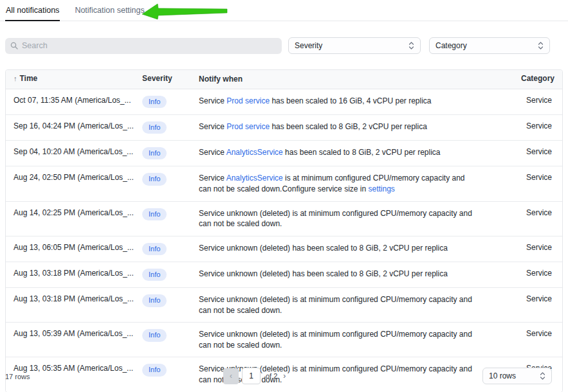  What do you see at coordinates (309, 46) in the screenshot?
I see `severity-select-value: Severity` at bounding box center [309, 46].